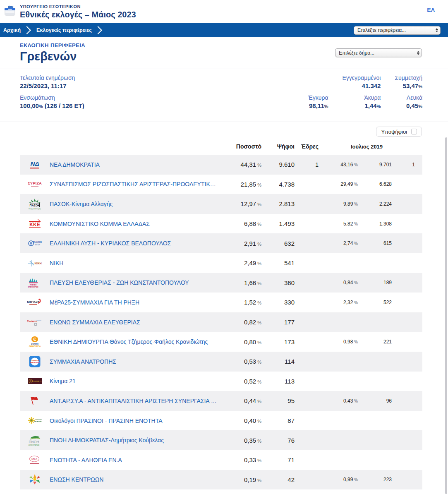 The width and height of the screenshot is (448, 494). Describe the element at coordinates (137, 302) in the screenshot. I see `party-name-link: ΜέΡΑ25-ΣΥΜΜΑΧΙΑ ΓΙΑ ΤΗ ΡΗΞΗ` at that location.